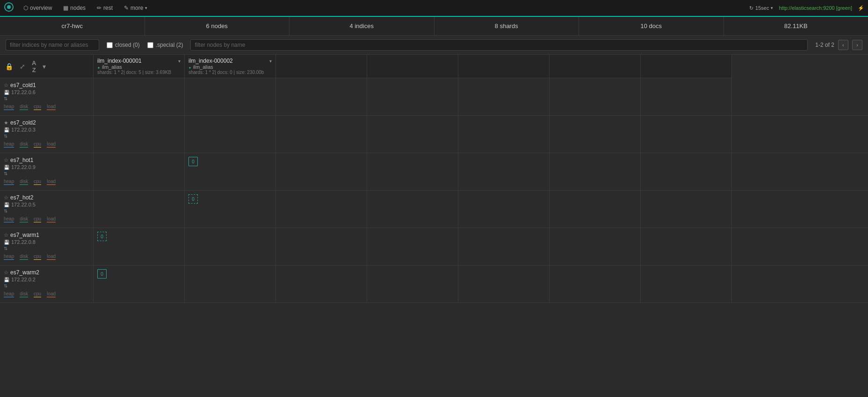 This screenshot has width=868, height=397. Describe the element at coordinates (136, 8) in the screenshot. I see `nav-more: ✎ more ▾` at that location.